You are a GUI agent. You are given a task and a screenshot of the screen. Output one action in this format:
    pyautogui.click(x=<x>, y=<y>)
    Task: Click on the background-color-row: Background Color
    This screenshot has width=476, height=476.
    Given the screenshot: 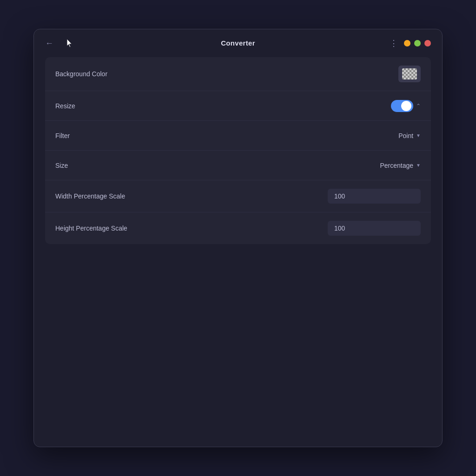 What is the action you would take?
    pyautogui.click(x=238, y=74)
    